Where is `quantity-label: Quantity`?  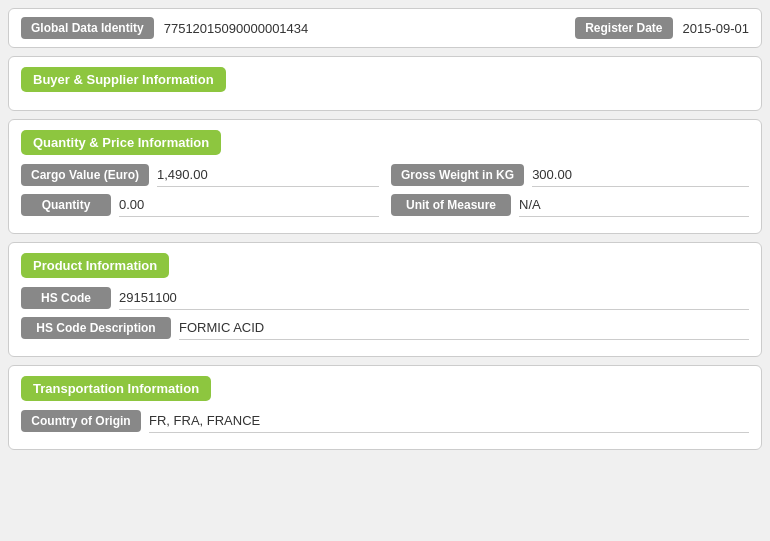 quantity-label: Quantity is located at coordinates (66, 205).